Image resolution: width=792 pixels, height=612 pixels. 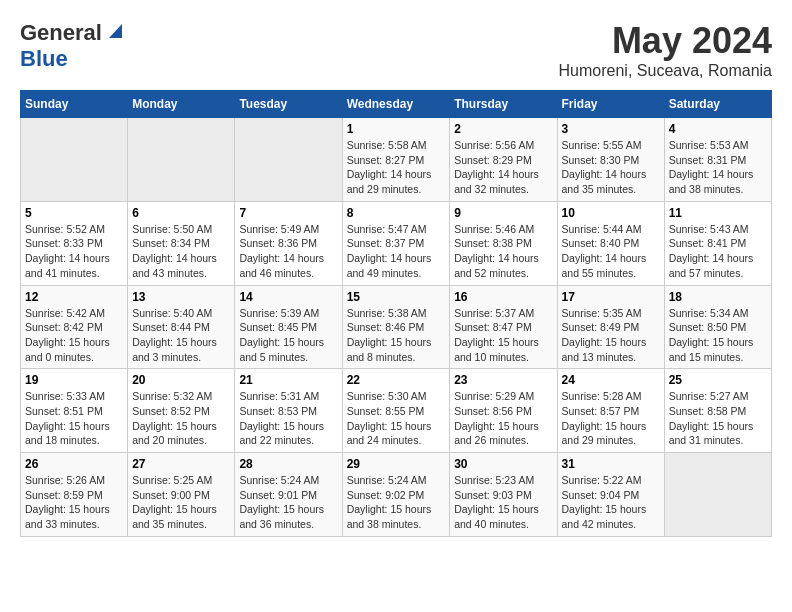 What do you see at coordinates (396, 336) in the screenshot?
I see `day-info: Sunrise: 5:38 AM Sunset: 8:46 PM Dayligh…` at bounding box center [396, 336].